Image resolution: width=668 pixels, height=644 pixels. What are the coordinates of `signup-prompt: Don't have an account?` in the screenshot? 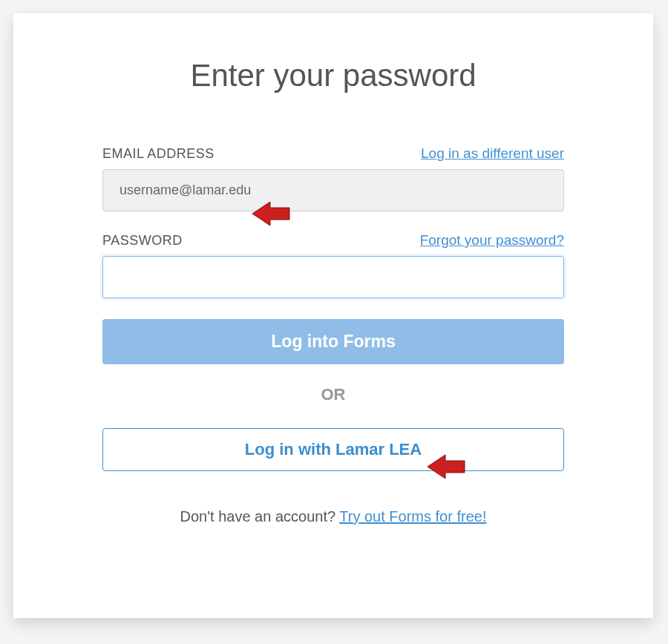 It's located at (260, 516).